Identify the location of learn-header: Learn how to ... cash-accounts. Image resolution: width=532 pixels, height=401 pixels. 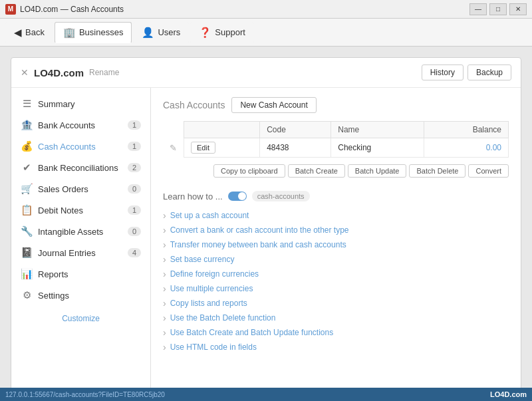
(336, 196).